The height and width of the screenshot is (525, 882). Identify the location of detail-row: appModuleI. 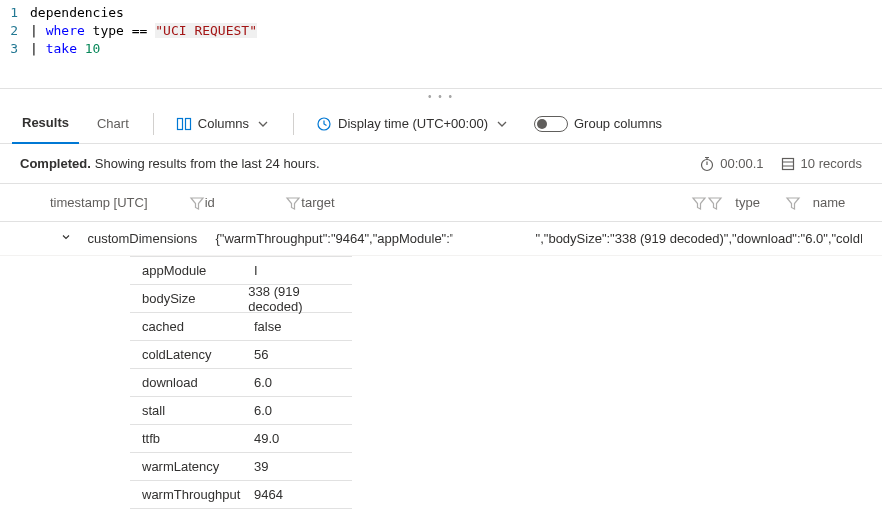
(241, 271).